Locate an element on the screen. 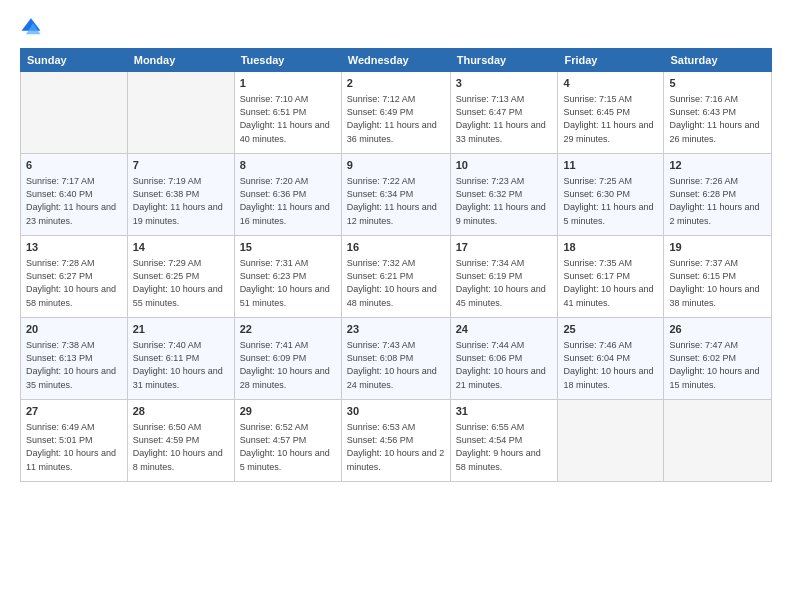  calendar-week-row: 6Sunrise: 7:17 AM Sunset: 6:40 PM Daylig… is located at coordinates (396, 195).